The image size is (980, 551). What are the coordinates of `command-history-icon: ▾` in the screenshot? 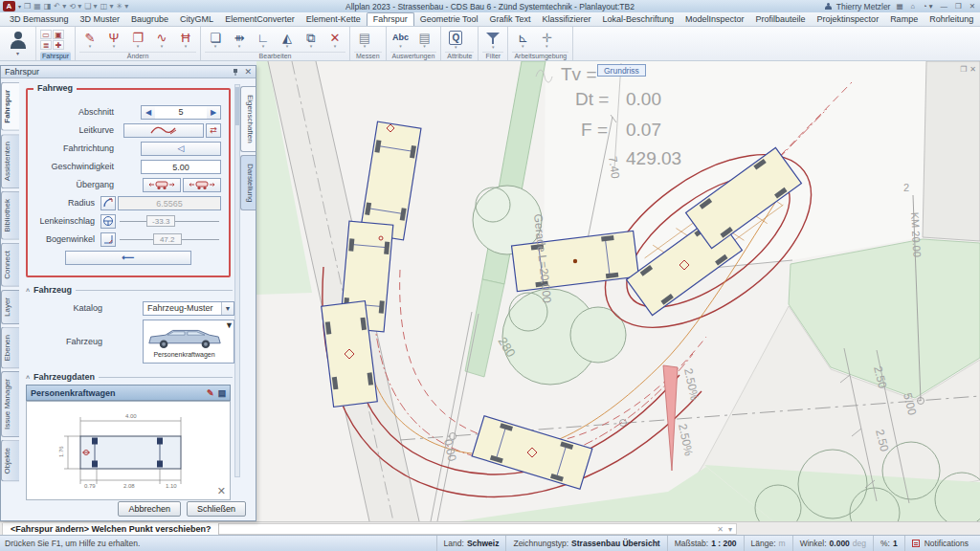 It's located at (730, 530).